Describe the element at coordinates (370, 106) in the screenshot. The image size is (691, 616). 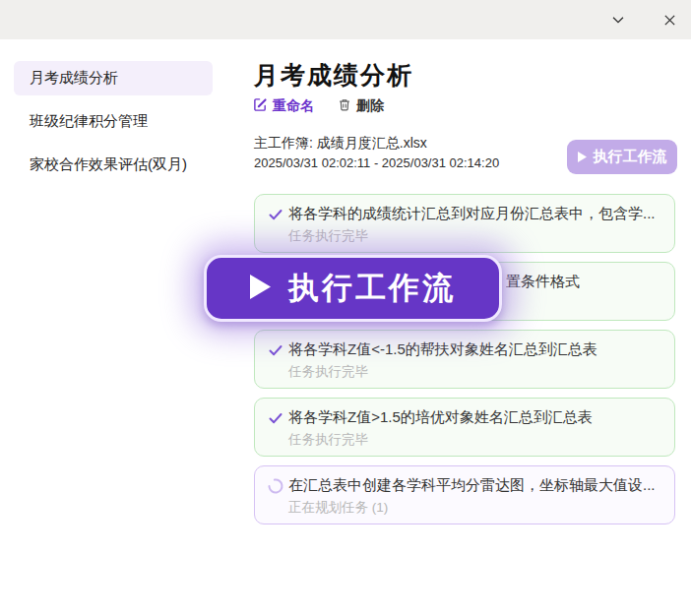
I see `delete-label: 删除` at that location.